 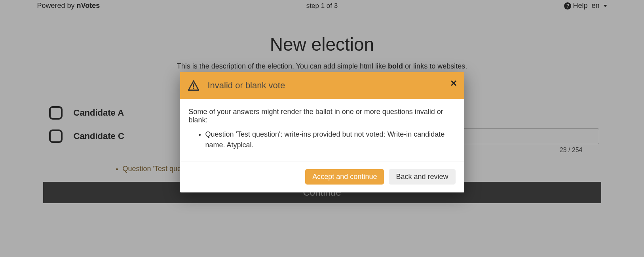 What do you see at coordinates (322, 177) in the screenshot?
I see `modal-footer: Accept and continue Back and review` at bounding box center [322, 177].